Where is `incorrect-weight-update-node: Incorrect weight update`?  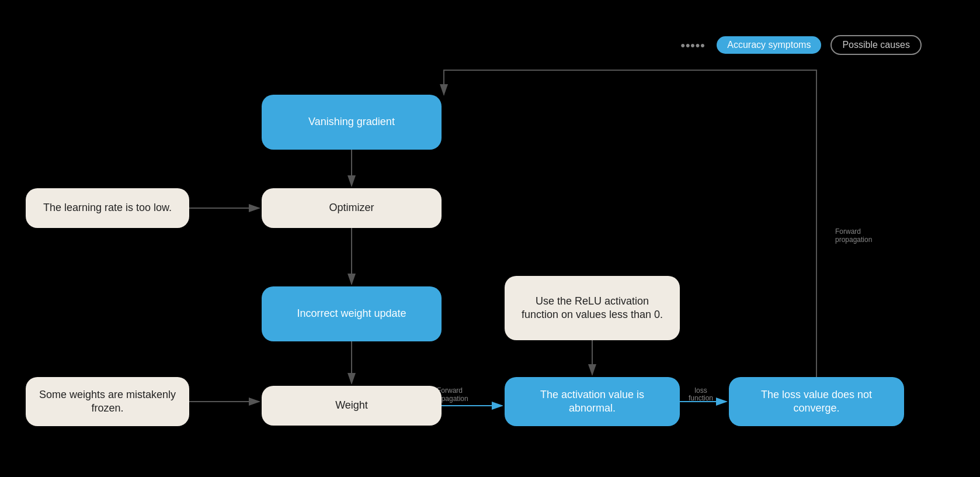 incorrect-weight-update-node: Incorrect weight update is located at coordinates (352, 314).